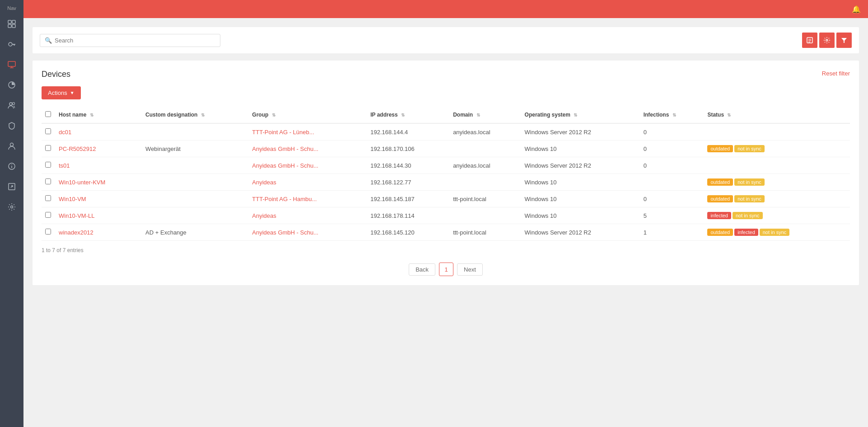  I want to click on group-link: TTT-Point AG - Hambu..., so click(285, 199).